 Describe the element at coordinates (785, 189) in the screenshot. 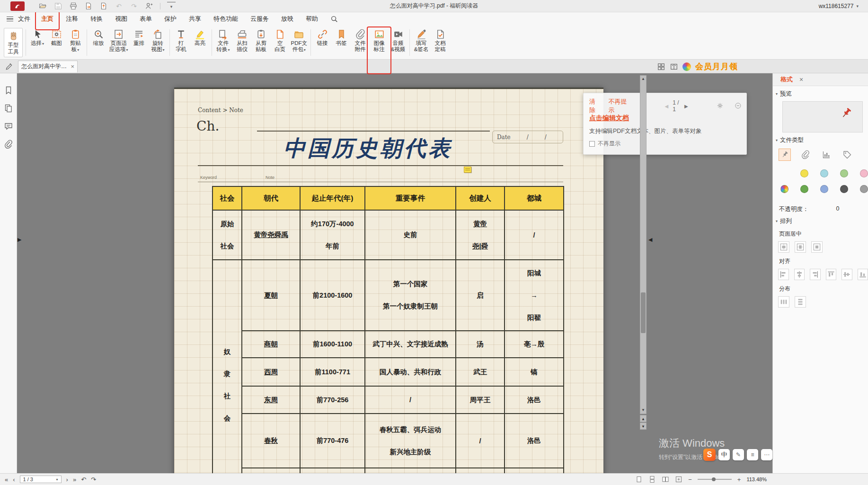

I see `multicolor-swatch` at that location.